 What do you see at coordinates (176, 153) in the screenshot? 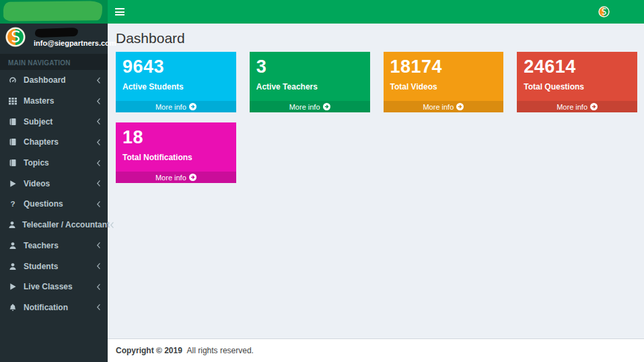
I see `info-box: 18 Total Notifications More info` at bounding box center [176, 153].